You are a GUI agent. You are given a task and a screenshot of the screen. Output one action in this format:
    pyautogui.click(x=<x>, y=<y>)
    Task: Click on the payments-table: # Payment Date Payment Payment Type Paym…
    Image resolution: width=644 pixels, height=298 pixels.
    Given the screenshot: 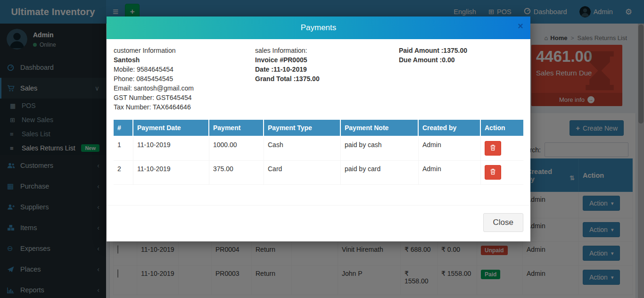 What is the action you would take?
    pyautogui.click(x=319, y=152)
    